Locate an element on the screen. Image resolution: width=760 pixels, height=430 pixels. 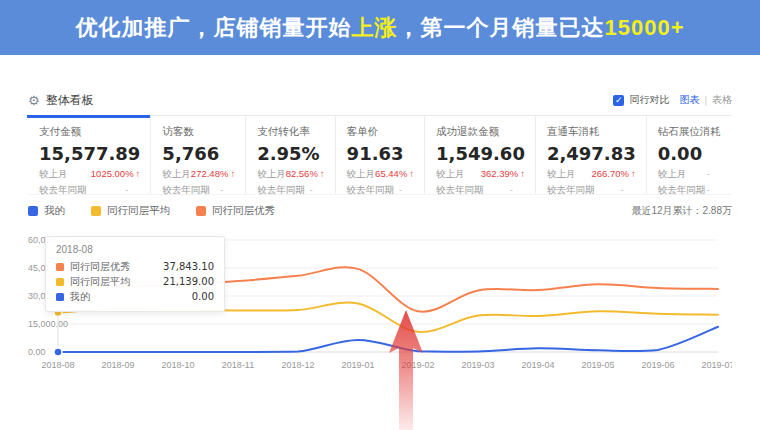
svg-text: 2018-08 is located at coordinates (58, 365).